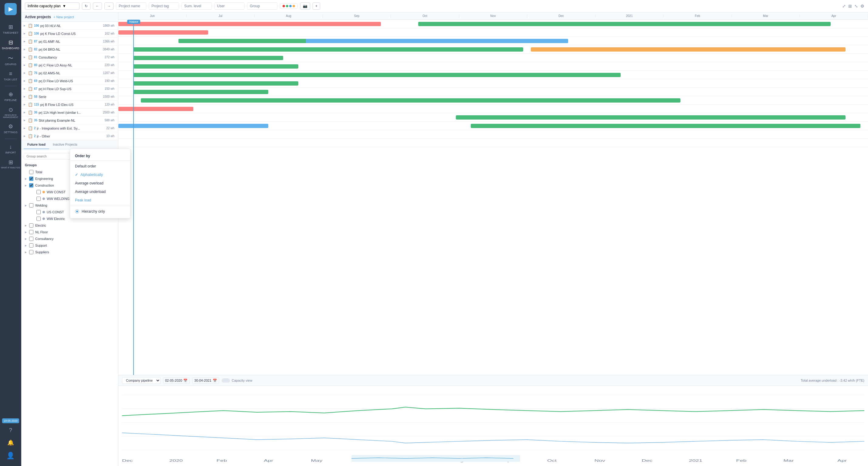  I want to click on project-tag-filter: Project tag, so click(164, 6).